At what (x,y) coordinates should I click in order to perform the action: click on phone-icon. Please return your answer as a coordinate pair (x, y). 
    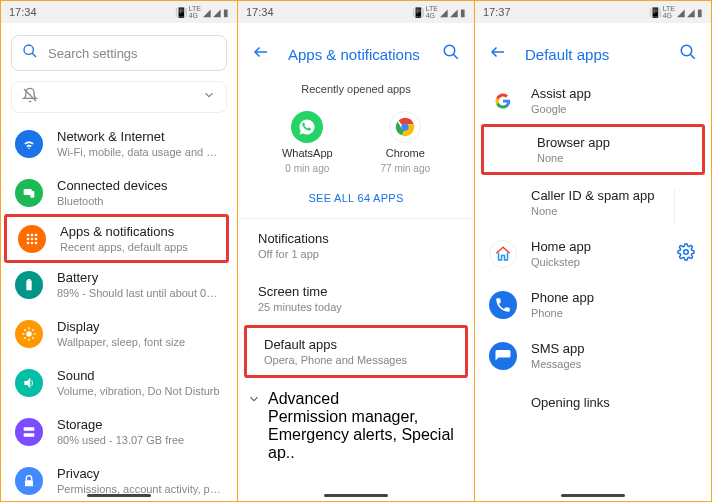
    Looking at the image, I should click on (503, 305).